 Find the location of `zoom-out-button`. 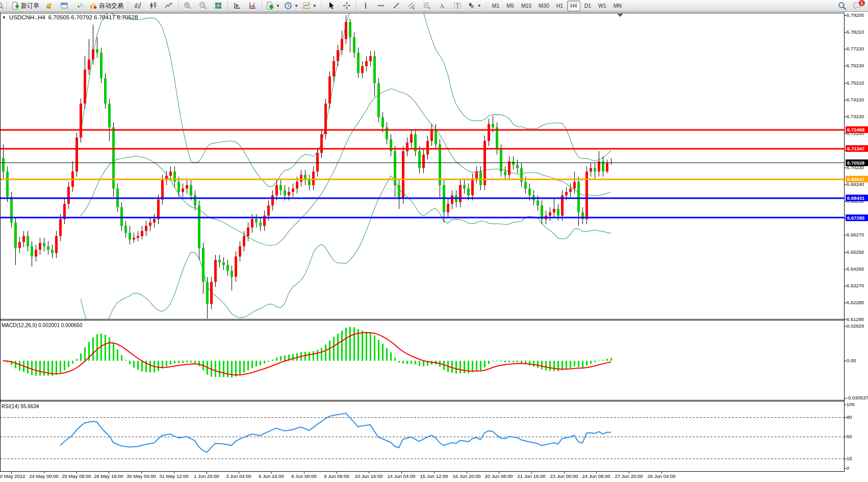

zoom-out-button is located at coordinates (203, 6).